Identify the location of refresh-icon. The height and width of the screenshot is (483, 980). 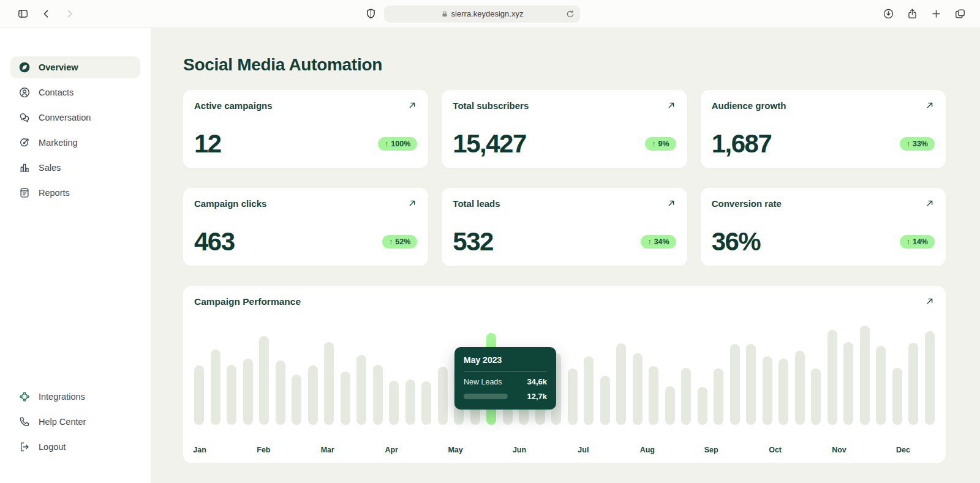
(570, 14).